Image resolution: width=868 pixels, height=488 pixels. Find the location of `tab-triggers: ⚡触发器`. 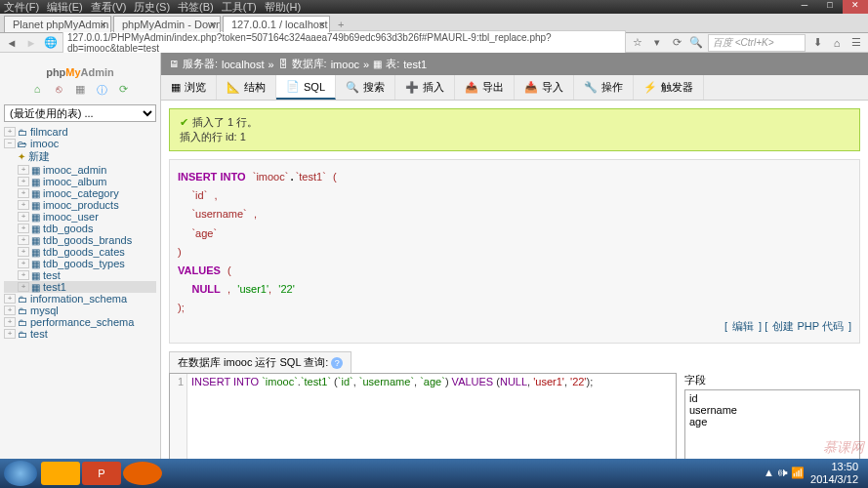

tab-triggers: ⚡触发器 is located at coordinates (669, 88).